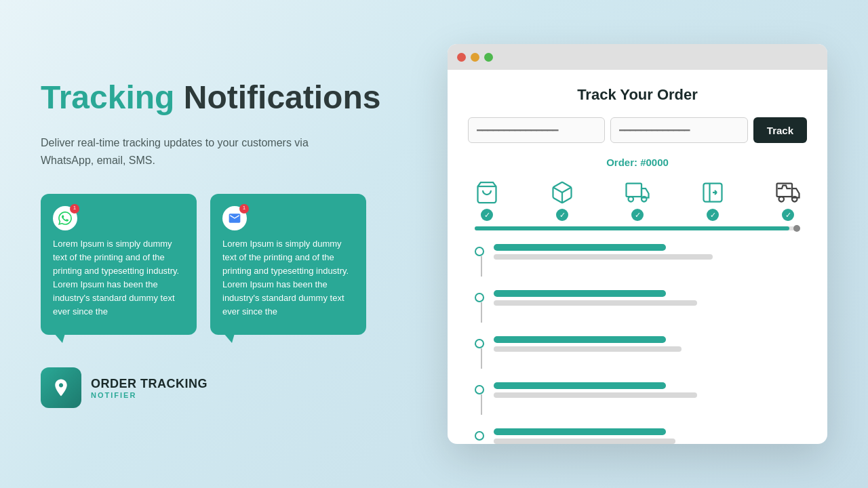 This screenshot has height=488, width=868. What do you see at coordinates (637, 57) in the screenshot?
I see `browser-titlebar` at bounding box center [637, 57].